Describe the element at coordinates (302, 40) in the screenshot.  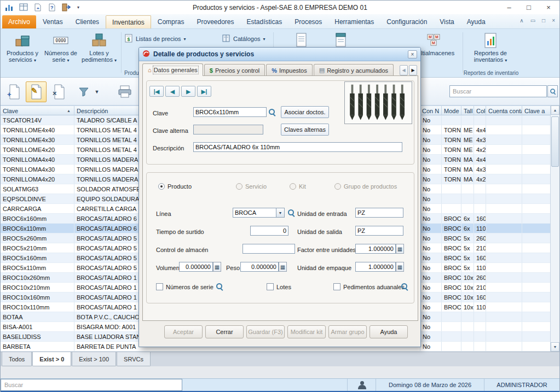
I see `inventory-document-icon` at that location.